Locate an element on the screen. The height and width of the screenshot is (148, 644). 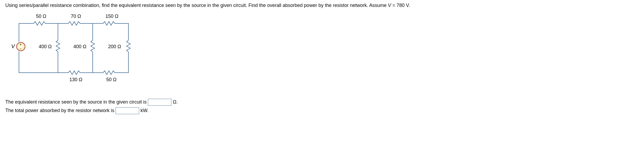
problem-variable-v: V is located at coordinates (390, 5).